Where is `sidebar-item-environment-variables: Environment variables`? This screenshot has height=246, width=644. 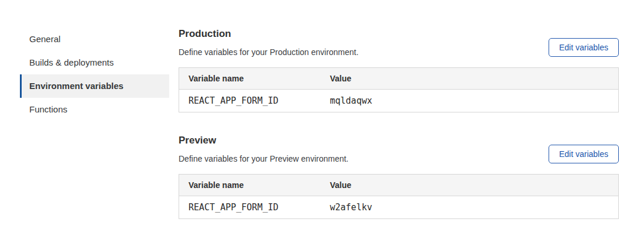 sidebar-item-environment-variables: Environment variables is located at coordinates (95, 86).